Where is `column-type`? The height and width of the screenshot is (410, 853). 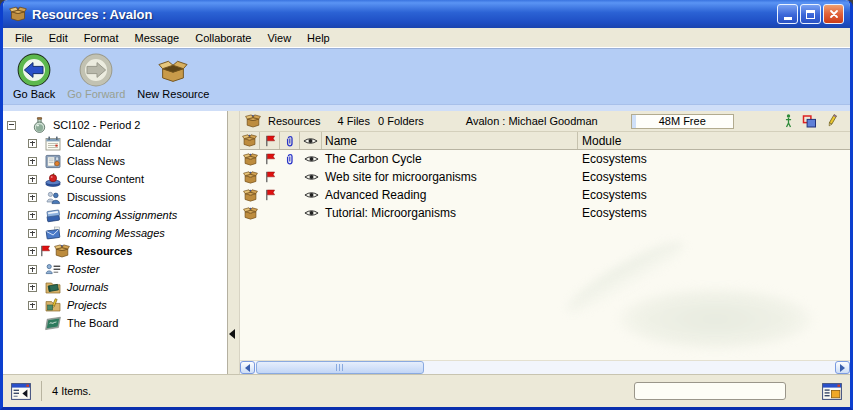 column-type is located at coordinates (250, 140).